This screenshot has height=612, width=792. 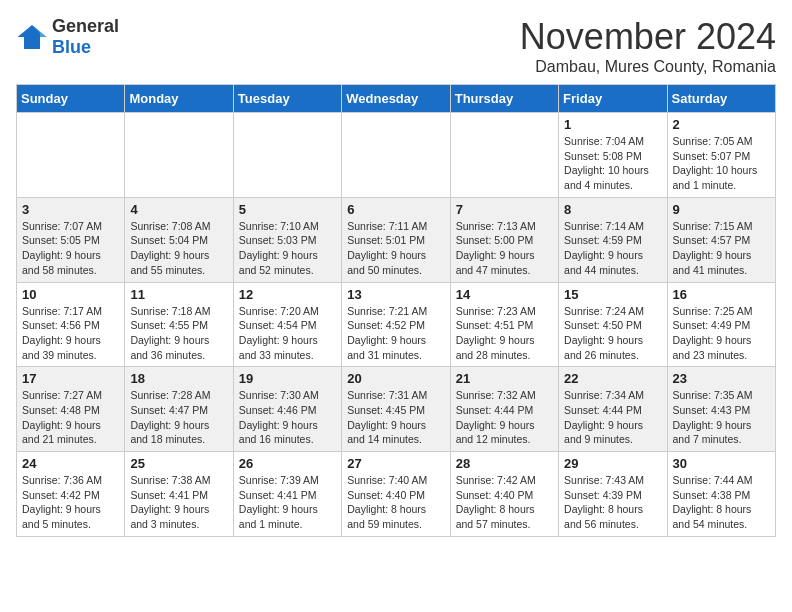 I want to click on col-tuesday: Tuesday, so click(x=287, y=99).